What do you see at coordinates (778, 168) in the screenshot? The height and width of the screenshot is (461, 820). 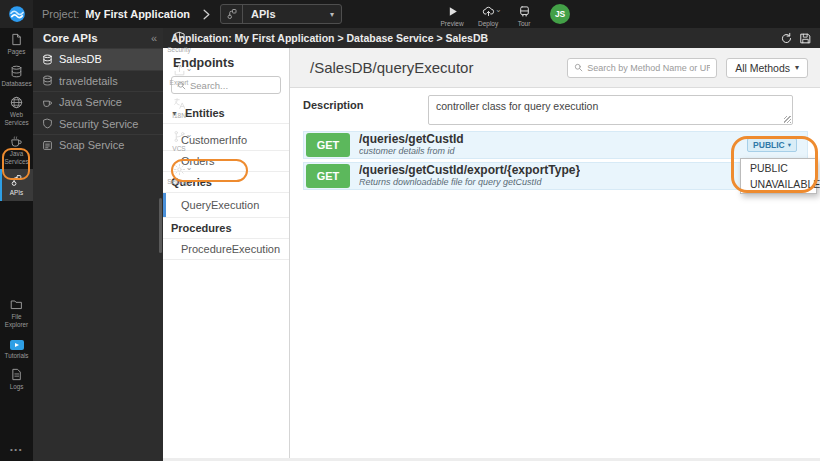 I see `menu-option-public: PUBLIC` at bounding box center [778, 168].